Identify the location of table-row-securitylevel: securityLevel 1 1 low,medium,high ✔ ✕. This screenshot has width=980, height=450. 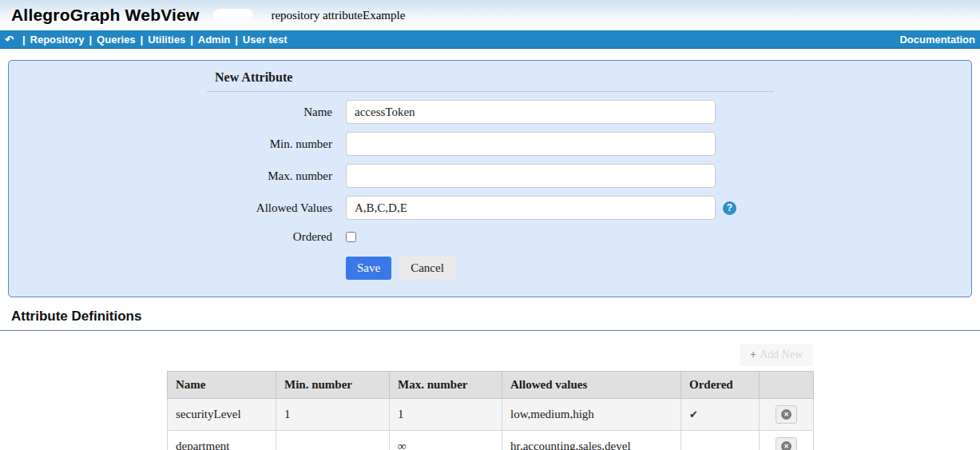
(490, 415).